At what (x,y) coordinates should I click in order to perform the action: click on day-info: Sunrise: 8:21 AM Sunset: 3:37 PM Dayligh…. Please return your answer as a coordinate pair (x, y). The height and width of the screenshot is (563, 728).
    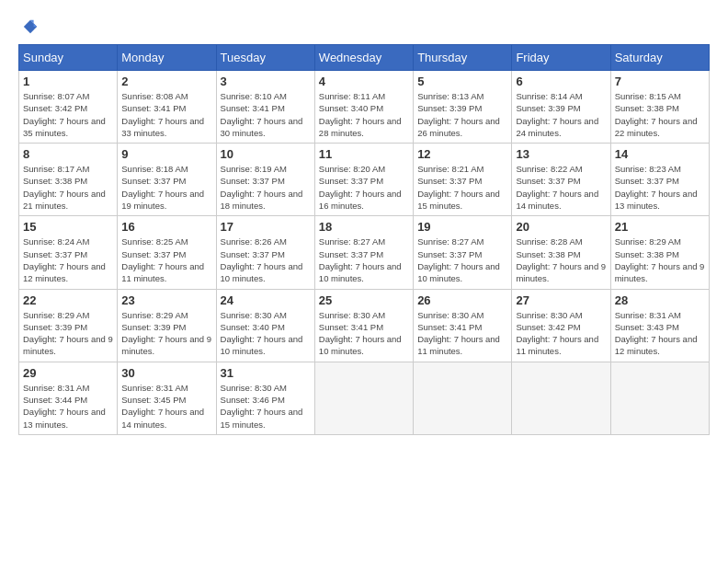
    Looking at the image, I should click on (462, 188).